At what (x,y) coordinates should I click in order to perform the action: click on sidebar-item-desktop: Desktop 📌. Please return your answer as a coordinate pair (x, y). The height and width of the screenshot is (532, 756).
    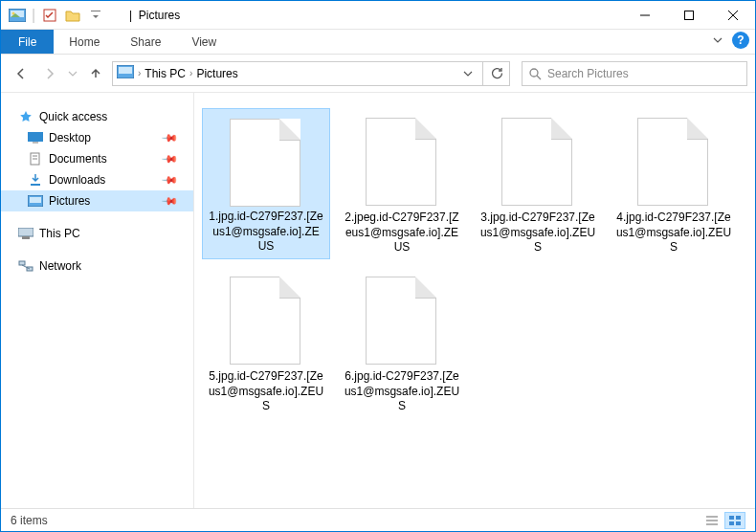
    Looking at the image, I should click on (98, 138).